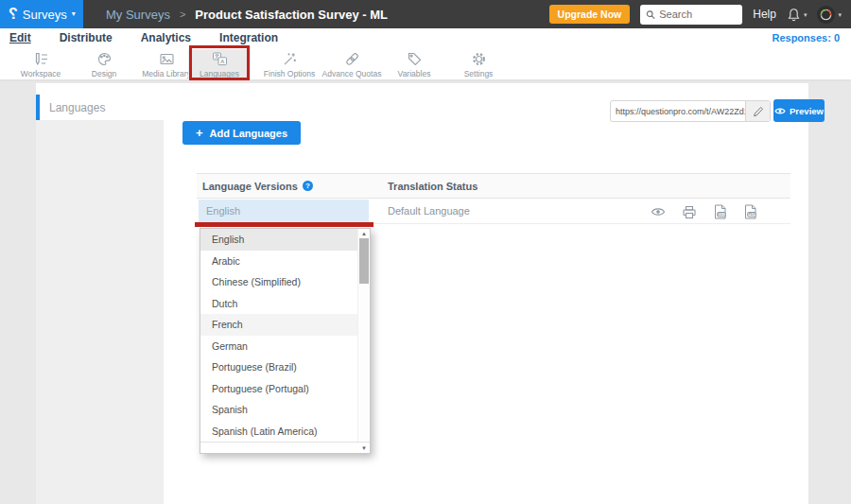 The height and width of the screenshot is (504, 851). What do you see at coordinates (257, 186) in the screenshot?
I see `column-language-versions: Language Versions ?` at bounding box center [257, 186].